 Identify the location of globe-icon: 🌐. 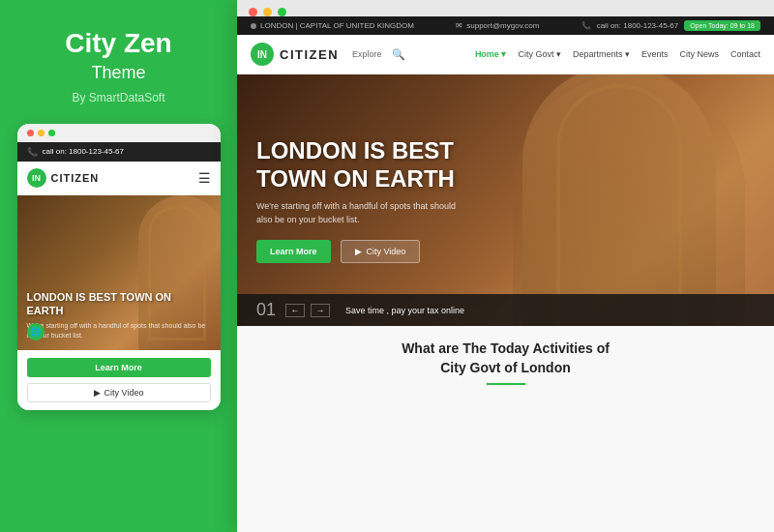
(36, 332).